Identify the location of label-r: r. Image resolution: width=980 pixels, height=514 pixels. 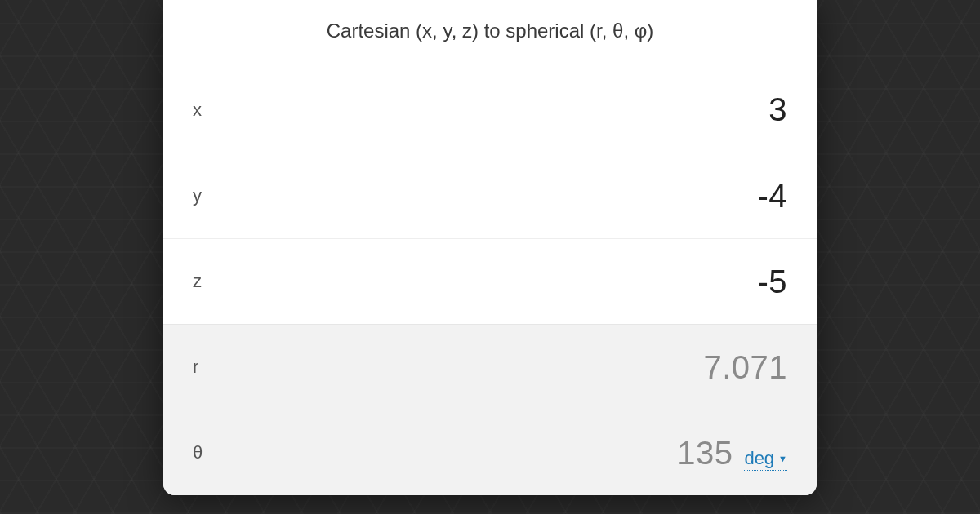
(196, 367).